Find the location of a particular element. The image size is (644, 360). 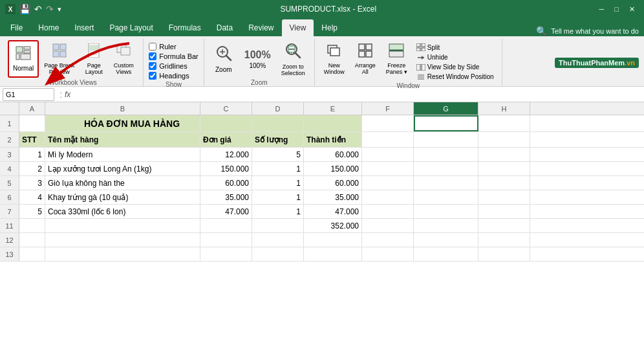

formula-bar-checkbox is located at coordinates (153, 56).